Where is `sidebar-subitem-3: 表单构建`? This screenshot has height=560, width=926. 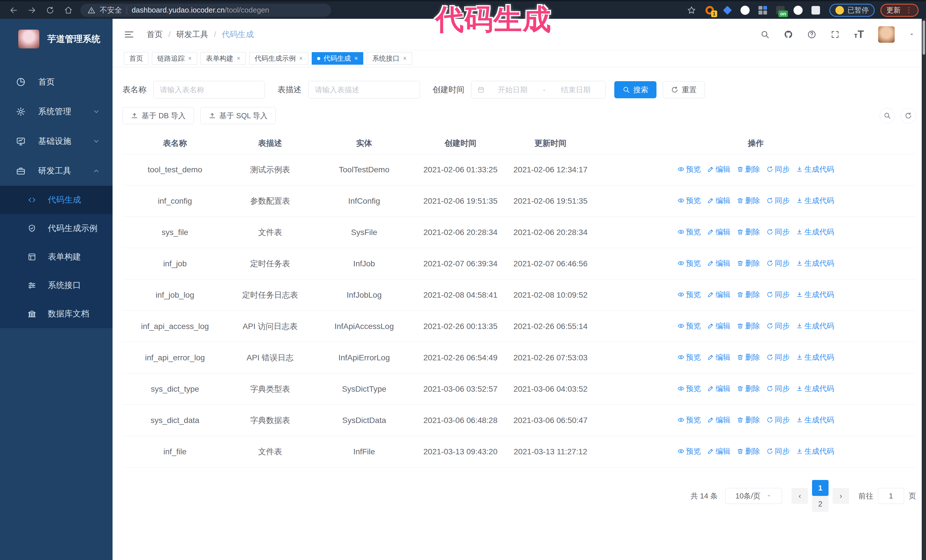 sidebar-subitem-3: 表单构建 is located at coordinates (56, 257).